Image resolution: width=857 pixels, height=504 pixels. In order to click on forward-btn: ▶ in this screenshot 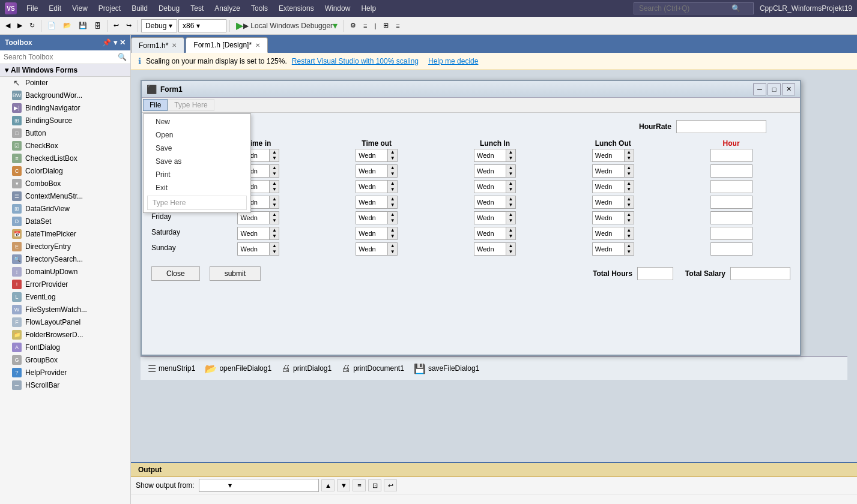, I will do `click(20, 26)`.